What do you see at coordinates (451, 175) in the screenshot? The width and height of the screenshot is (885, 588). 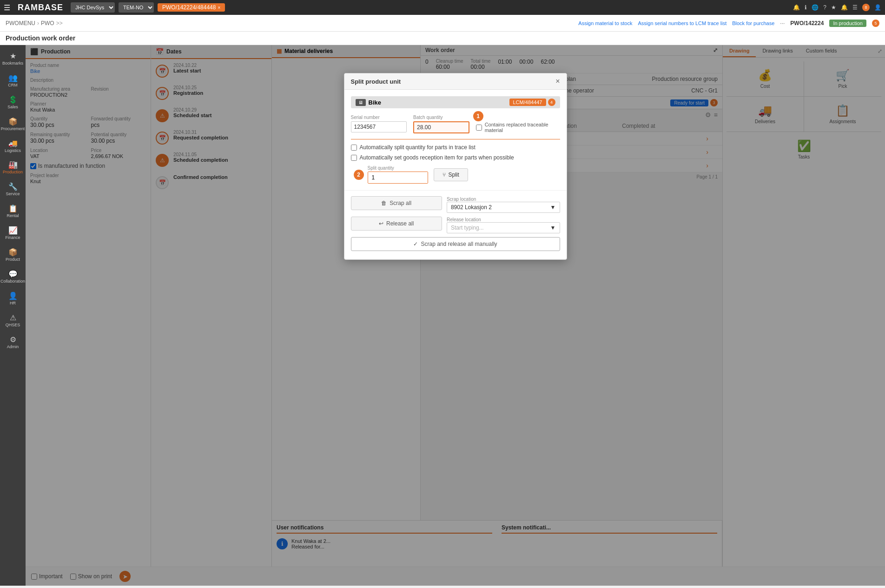 I see `split-button: ⑂ Split` at bounding box center [451, 175].